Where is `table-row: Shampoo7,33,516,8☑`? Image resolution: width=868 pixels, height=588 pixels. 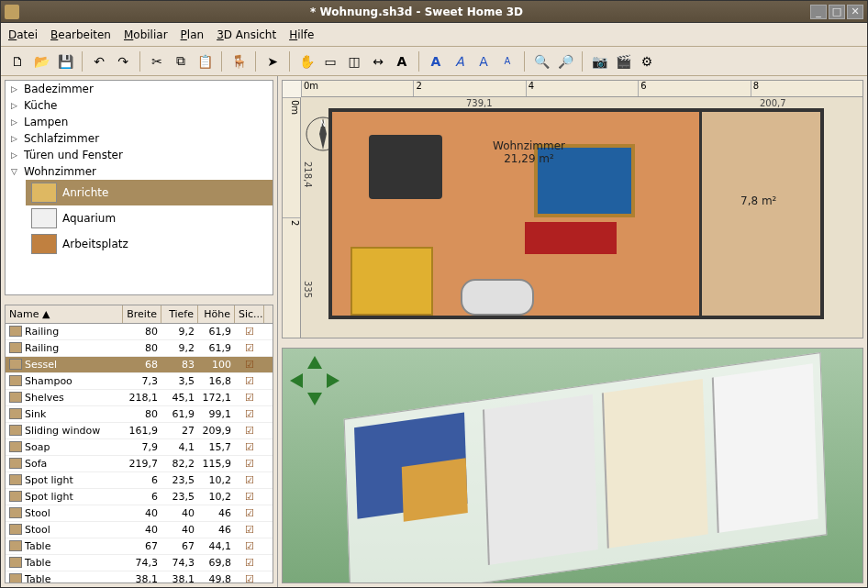 table-row: Shampoo7,33,516,8☑ is located at coordinates (139, 382).